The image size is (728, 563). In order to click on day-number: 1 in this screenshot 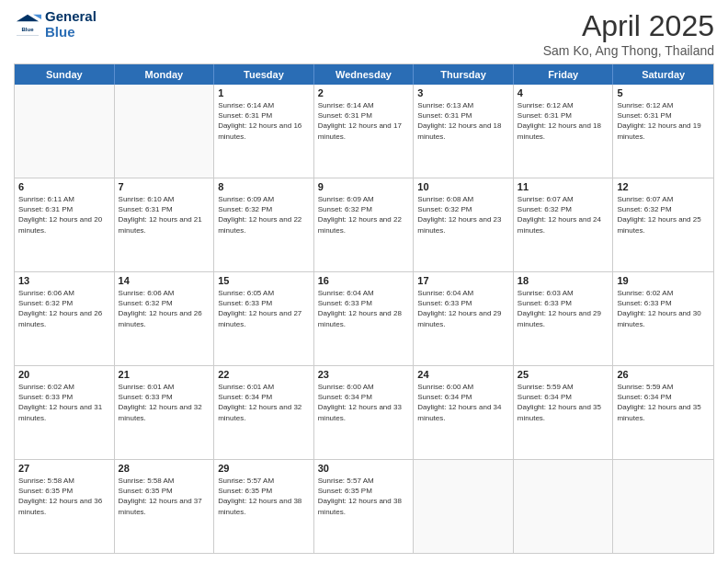, I will do `click(264, 93)`.